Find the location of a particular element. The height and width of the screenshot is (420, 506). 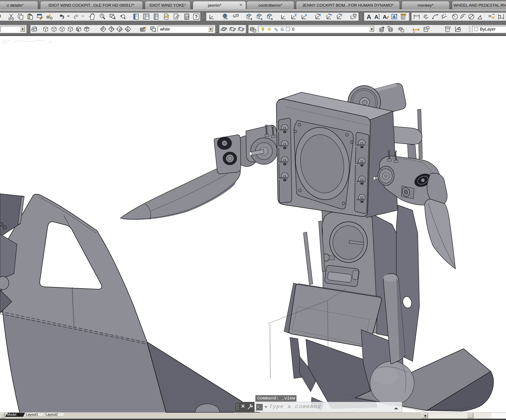

svg-text: X is located at coordinates (320, 15).